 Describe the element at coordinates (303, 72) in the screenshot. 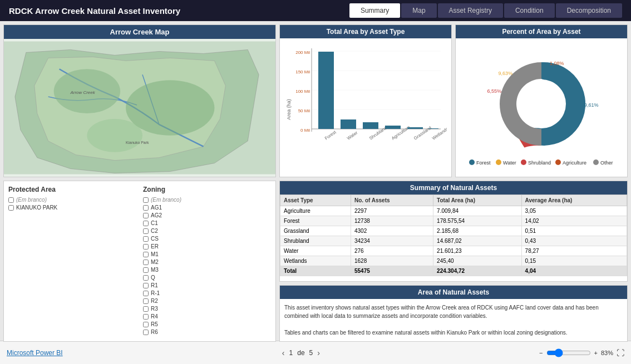

I see `svg-text: 150 Mil` at that location.